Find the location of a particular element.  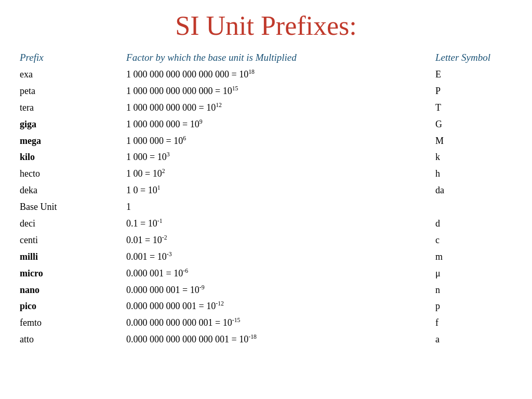

cell-factor: 1 000 000 000 000 000 = 1015 is located at coordinates (276, 91).